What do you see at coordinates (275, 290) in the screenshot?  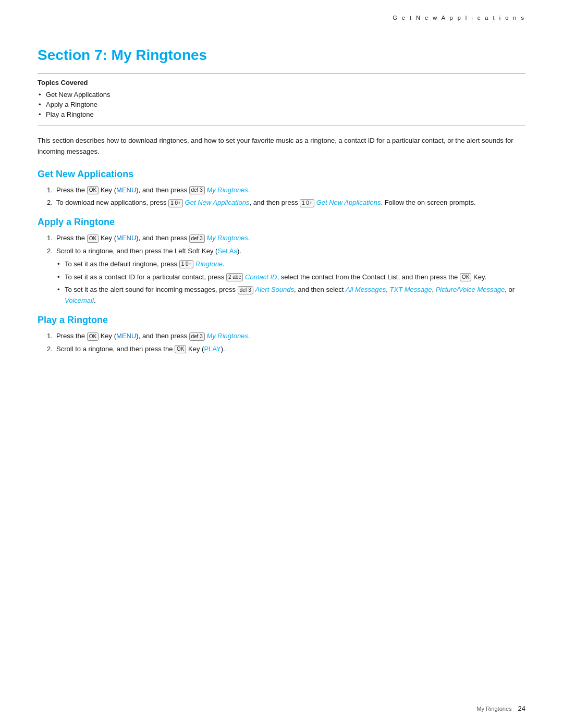 I see `alert-sounds-link: Alert Sounds` at bounding box center [275, 290].